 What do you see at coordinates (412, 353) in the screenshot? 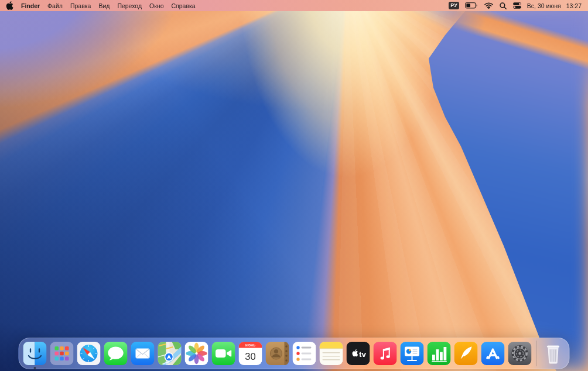
I see `dock-item-keynote` at bounding box center [412, 353].